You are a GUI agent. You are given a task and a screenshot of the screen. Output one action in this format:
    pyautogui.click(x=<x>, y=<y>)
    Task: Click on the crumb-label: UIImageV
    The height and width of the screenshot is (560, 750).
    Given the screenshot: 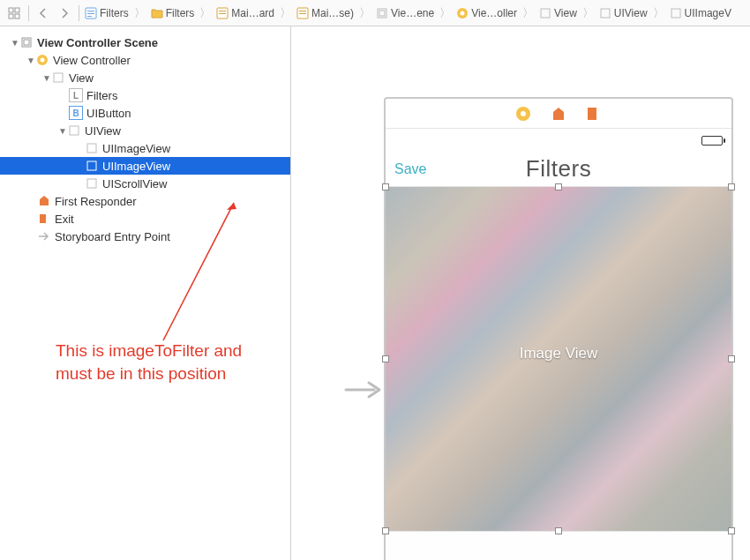 What is the action you would take?
    pyautogui.click(x=708, y=13)
    